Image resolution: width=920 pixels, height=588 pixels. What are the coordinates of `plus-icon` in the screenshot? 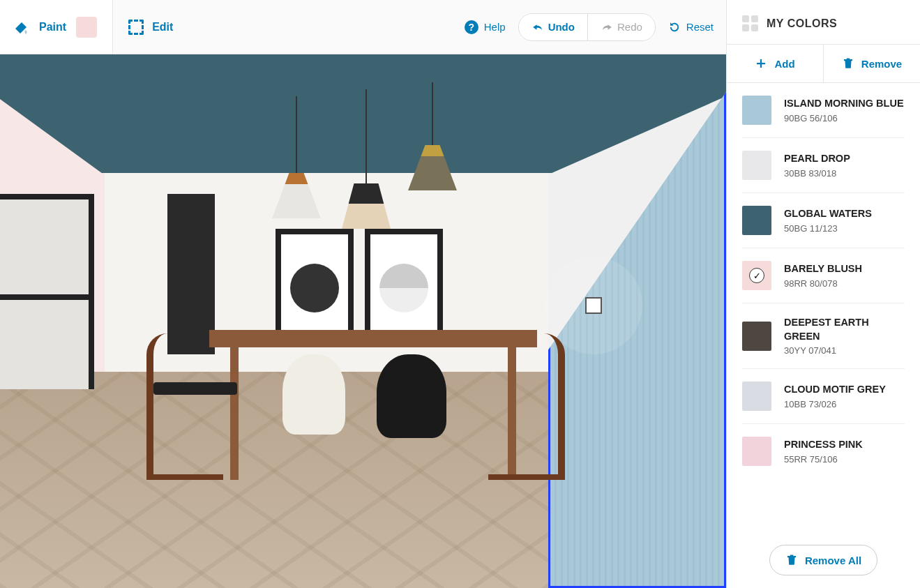 It's located at (761, 63).